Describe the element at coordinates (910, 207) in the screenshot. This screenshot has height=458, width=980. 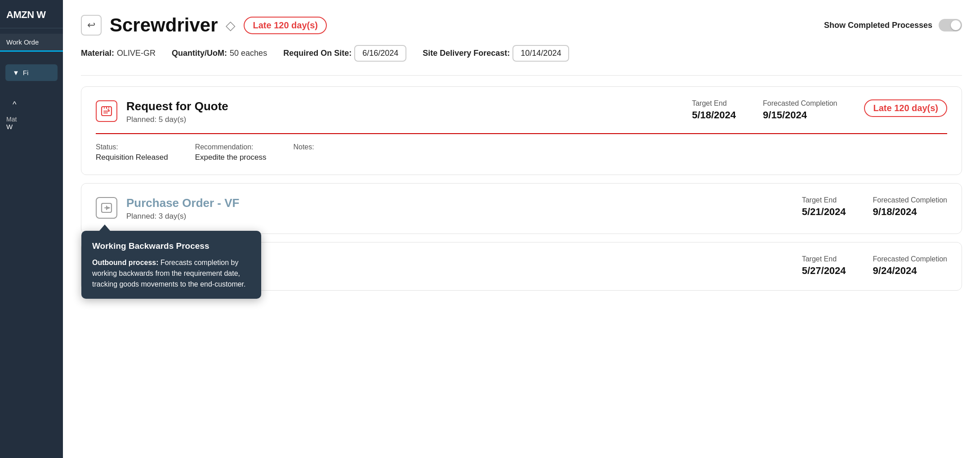
I see `po-vf-forecasted: Forecasted Completion 9/18/2024` at that location.